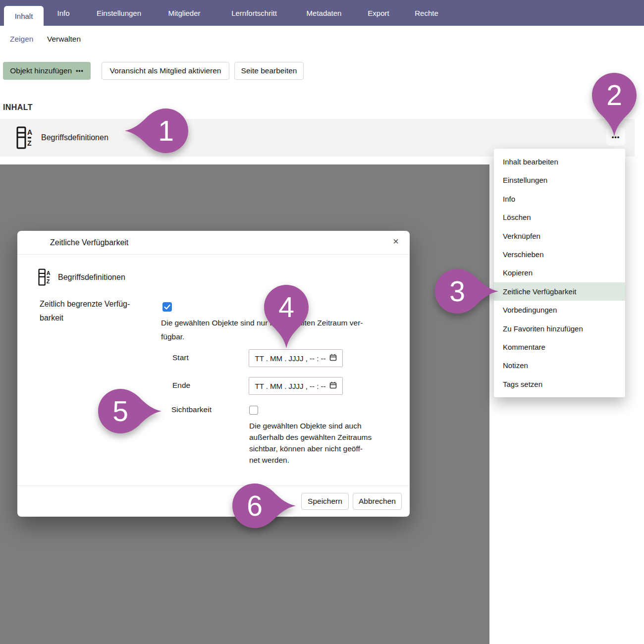  Describe the element at coordinates (457, 291) in the screenshot. I see `callout-3-number: 3` at that location.